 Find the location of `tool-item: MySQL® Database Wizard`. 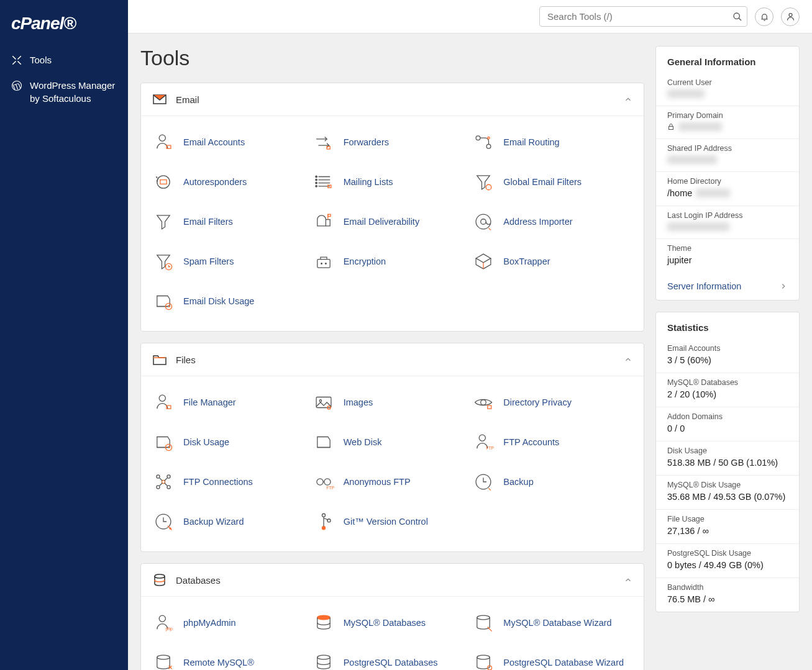

tool-item: MySQL® Database Wizard is located at coordinates (552, 623).